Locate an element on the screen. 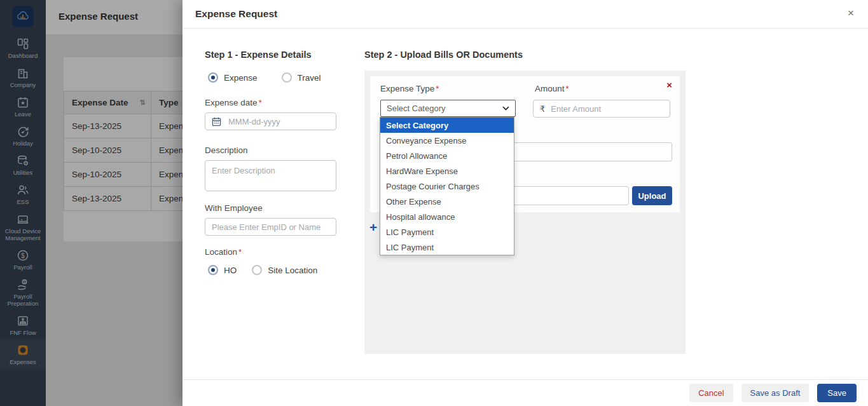  dropdown-option: HardWare Expense is located at coordinates (447, 171).